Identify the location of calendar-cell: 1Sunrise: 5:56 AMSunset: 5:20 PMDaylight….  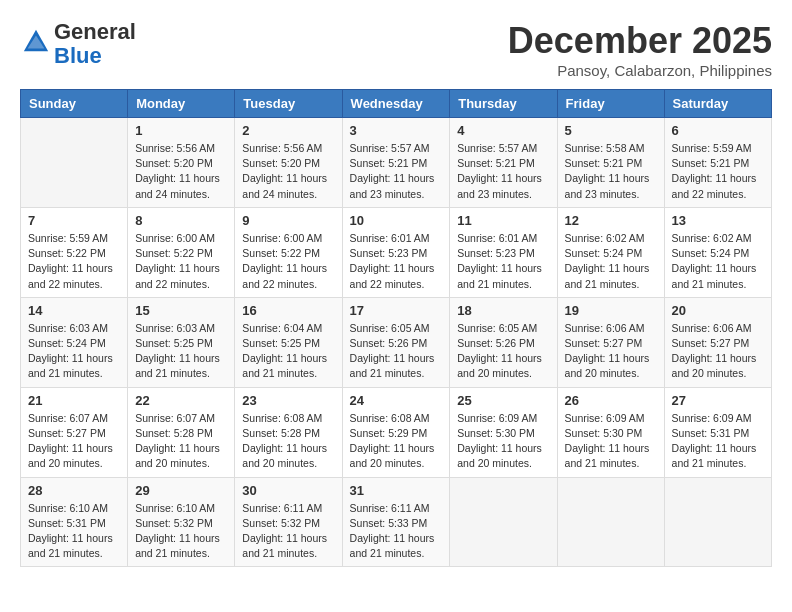
(182, 163).